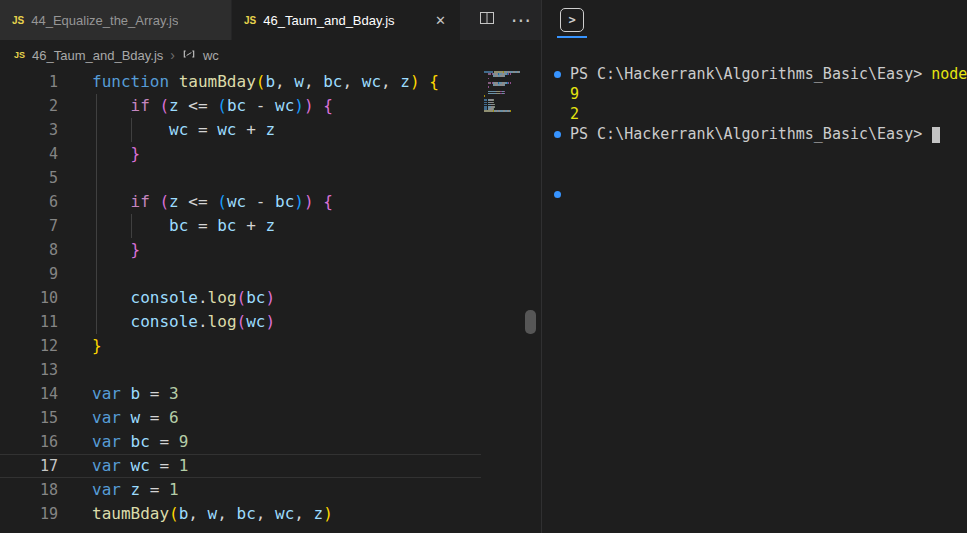  I want to click on code-line-16: 16var bc = 9, so click(240, 442).